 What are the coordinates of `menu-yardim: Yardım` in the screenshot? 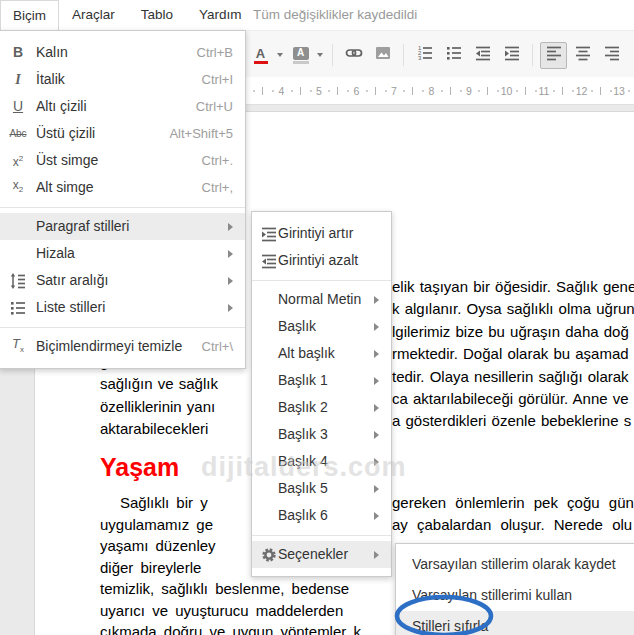 It's located at (220, 15).